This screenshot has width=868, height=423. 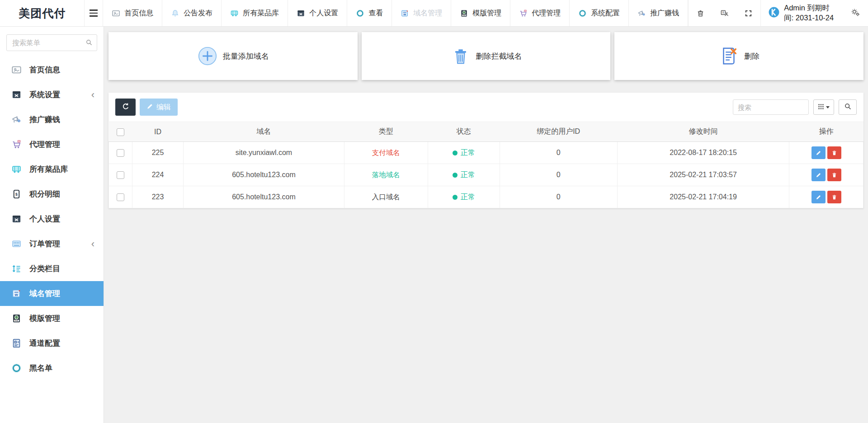 What do you see at coordinates (802, 13) in the screenshot?
I see `user-menu: Admin 到期时间: 2031-10-24` at bounding box center [802, 13].